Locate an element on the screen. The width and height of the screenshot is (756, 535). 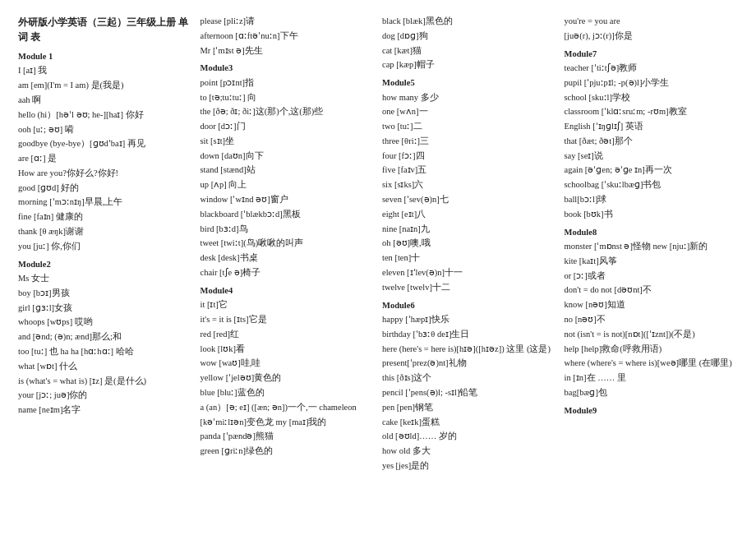
word-entry: chair [tʃe ə]椅子 is located at coordinates (288, 273).